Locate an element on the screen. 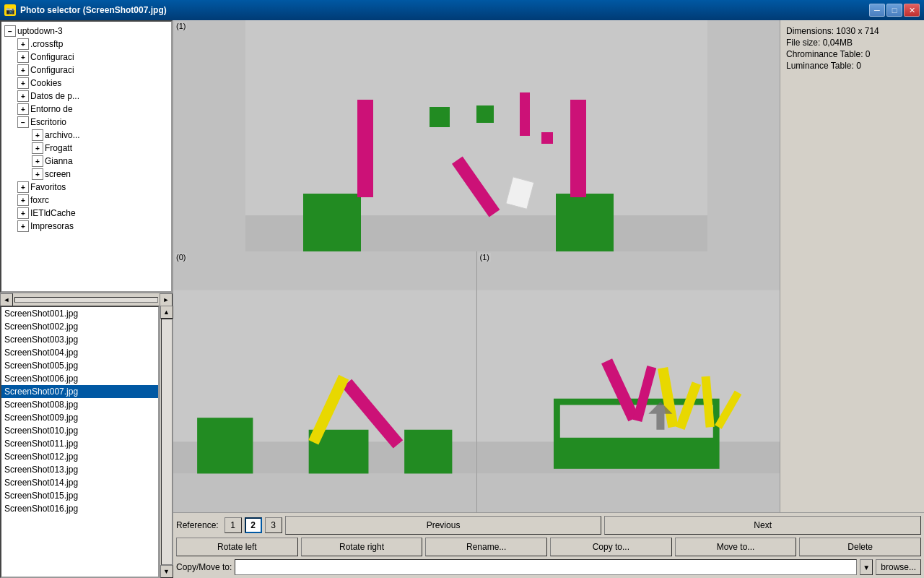 The height and width of the screenshot is (578, 924). file-item-011: ScreenShot011.jpg is located at coordinates (79, 444).